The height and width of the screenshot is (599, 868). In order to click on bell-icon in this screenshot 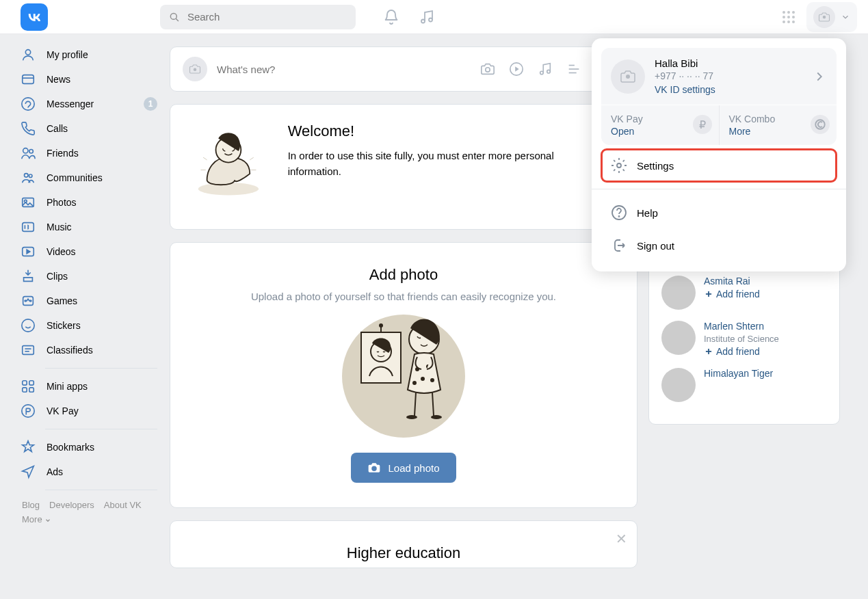, I will do `click(391, 17)`.